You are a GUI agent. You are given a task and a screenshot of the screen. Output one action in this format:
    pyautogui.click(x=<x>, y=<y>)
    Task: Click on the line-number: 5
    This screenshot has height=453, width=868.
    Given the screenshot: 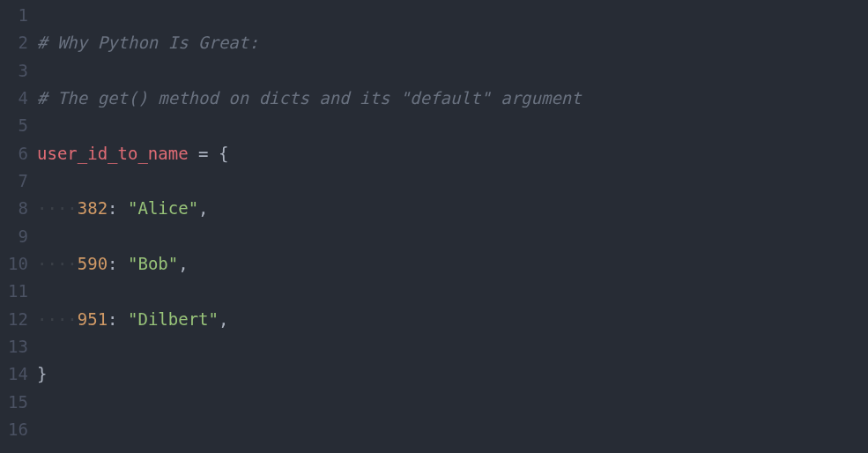 What is the action you would take?
    pyautogui.click(x=14, y=125)
    